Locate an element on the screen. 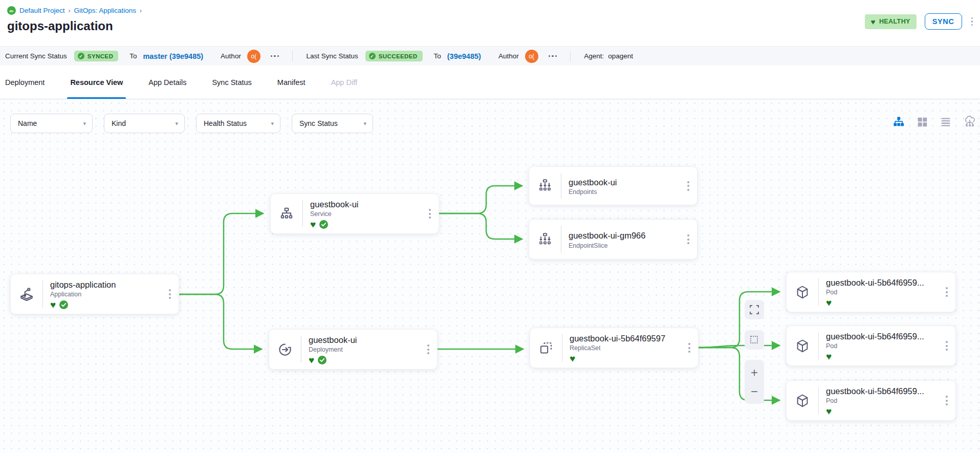  deployment-icon is located at coordinates (285, 349).